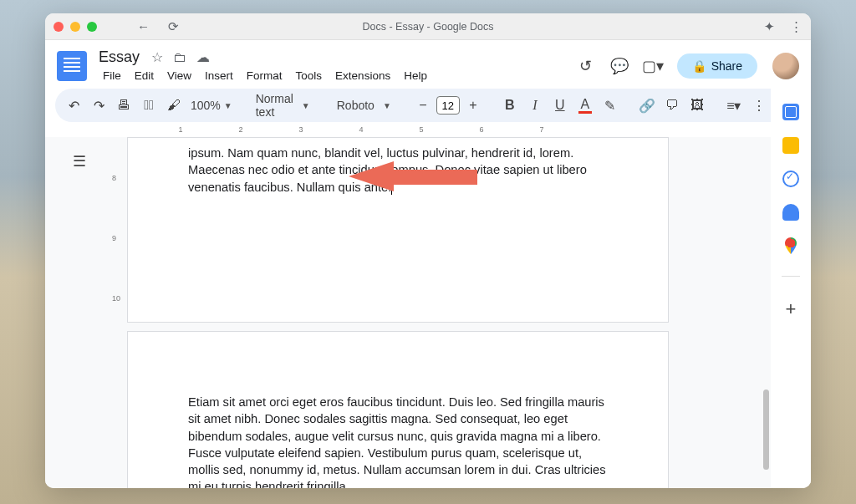 The height and width of the screenshot is (504, 856). What do you see at coordinates (124, 105) in the screenshot?
I see `print-icon: 🖶` at bounding box center [124, 105].